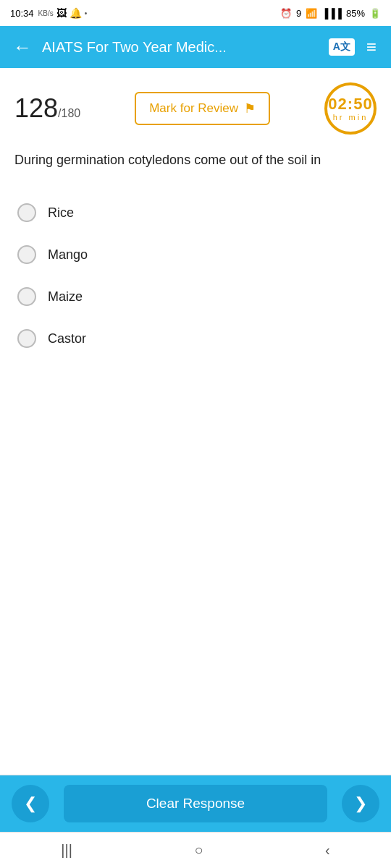  Describe the element at coordinates (196, 109) in the screenshot. I see `question-header: 128/180 Mark for Review ⚑ 02:50 hr min` at that location.